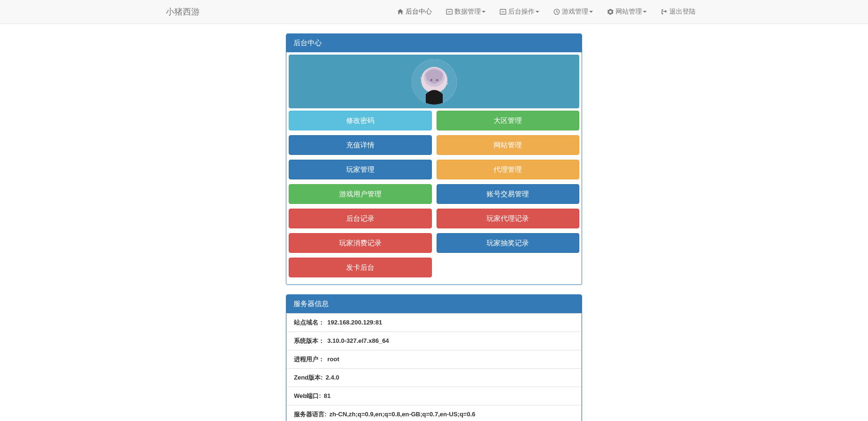 Image resolution: width=868 pixels, height=421 pixels. Describe the element at coordinates (360, 145) in the screenshot. I see `action-button-2: 充值详情` at that location.